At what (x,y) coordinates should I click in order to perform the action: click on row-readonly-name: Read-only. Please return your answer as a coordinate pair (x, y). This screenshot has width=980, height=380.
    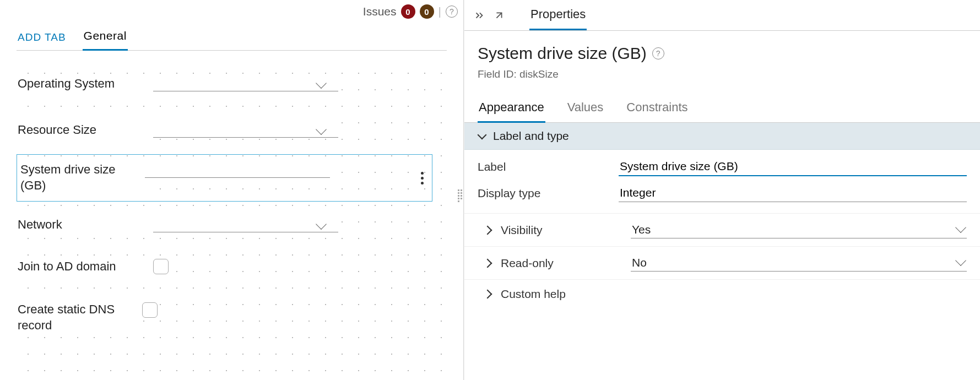
    Looking at the image, I should click on (561, 263).